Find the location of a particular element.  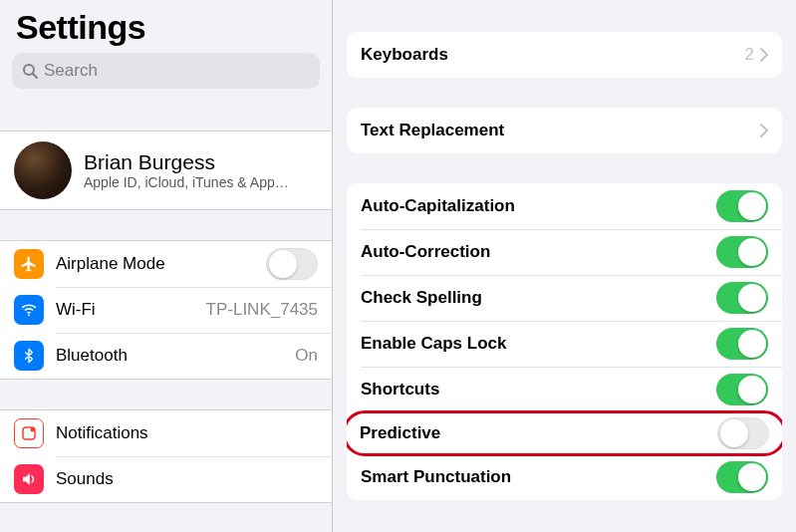

check-spelling-row: Check Spelling is located at coordinates (564, 298).